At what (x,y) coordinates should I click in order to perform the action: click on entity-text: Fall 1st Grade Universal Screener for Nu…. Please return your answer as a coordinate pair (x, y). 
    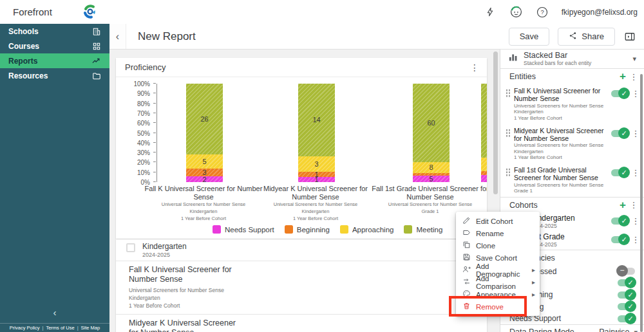
    Looking at the image, I should click on (562, 180).